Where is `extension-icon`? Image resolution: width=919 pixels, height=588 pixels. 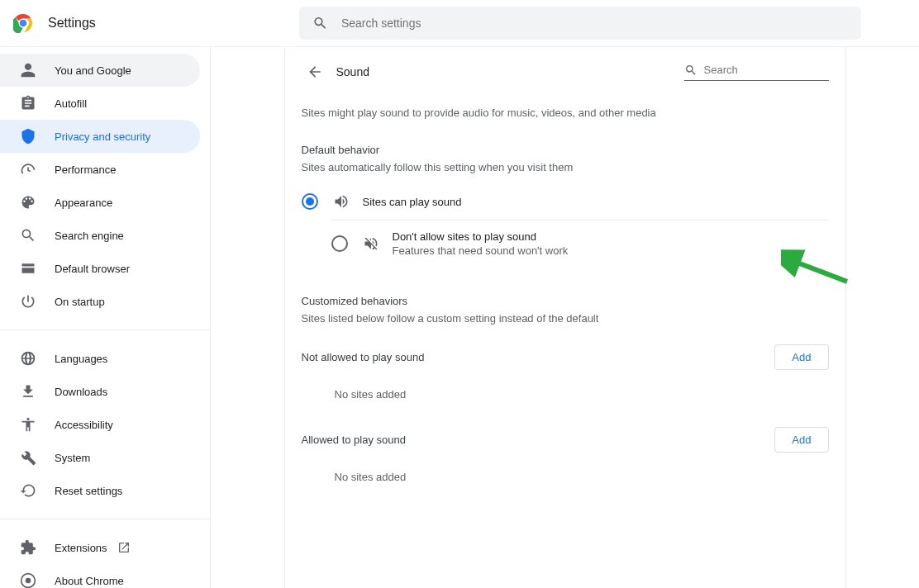
extension-icon is located at coordinates (28, 548).